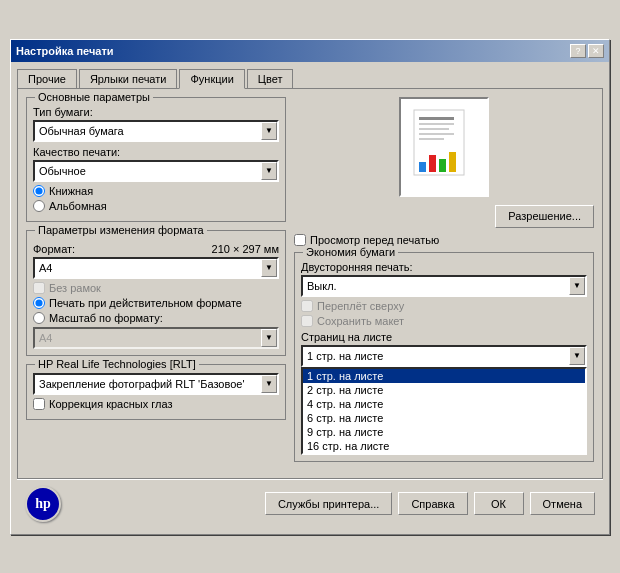  What do you see at coordinates (444, 321) in the screenshot?
I see `save-layout-row: Сохранить макет` at bounding box center [444, 321].